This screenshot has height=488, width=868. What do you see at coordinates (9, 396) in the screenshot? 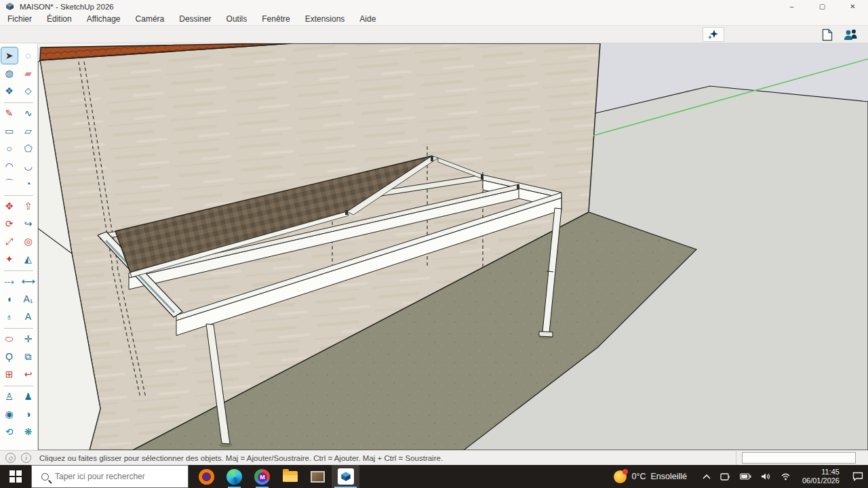
I see `tool-position-camera: ♙` at bounding box center [9, 396].